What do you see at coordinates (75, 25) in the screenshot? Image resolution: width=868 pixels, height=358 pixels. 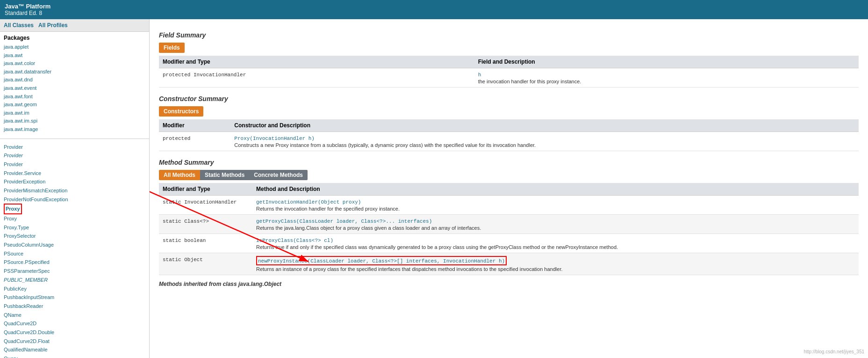 I see `sidebar-top-nav: All Classes All Profiles` at bounding box center [75, 25].